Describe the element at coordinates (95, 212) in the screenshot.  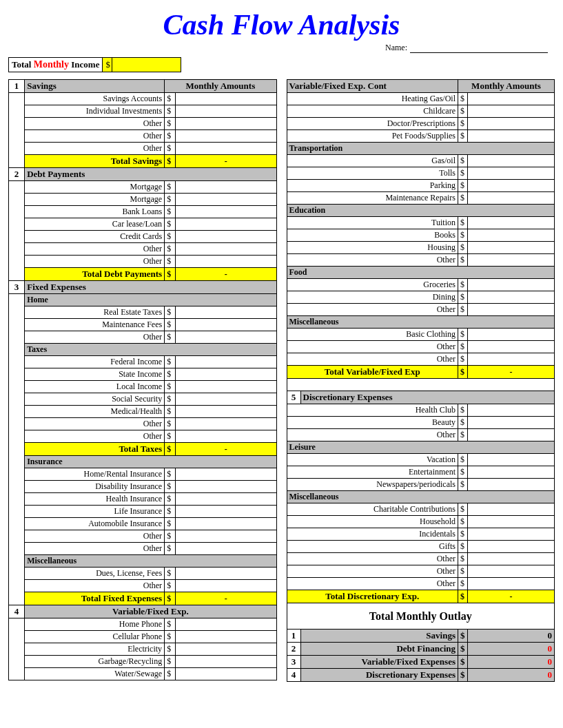
I see `item-label: Bank Loans` at that location.